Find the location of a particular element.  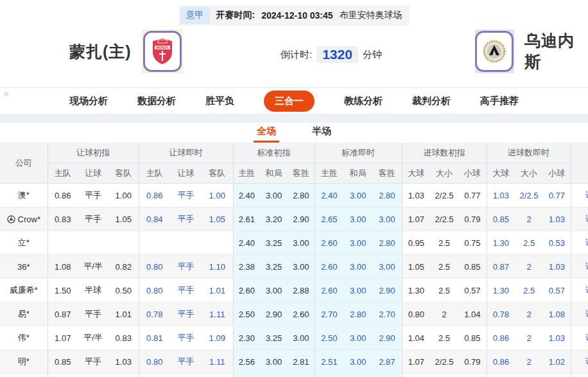

group-header: 让球初指 is located at coordinates (93, 153).